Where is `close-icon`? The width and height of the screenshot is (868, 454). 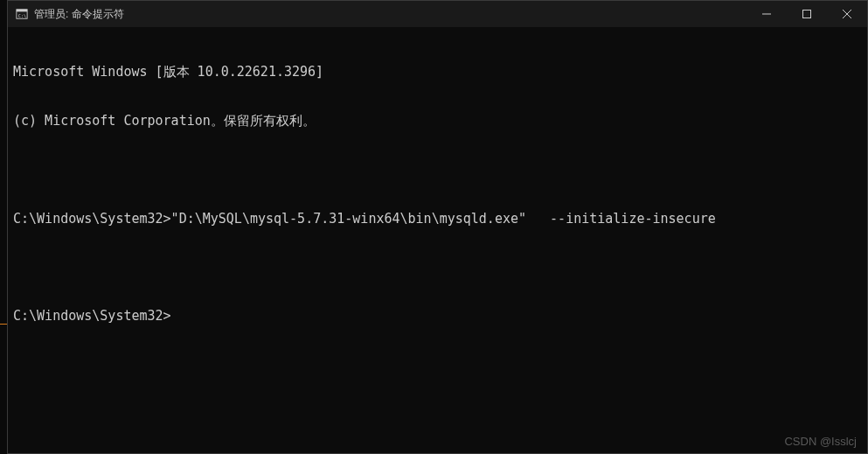 close-icon is located at coordinates (847, 14).